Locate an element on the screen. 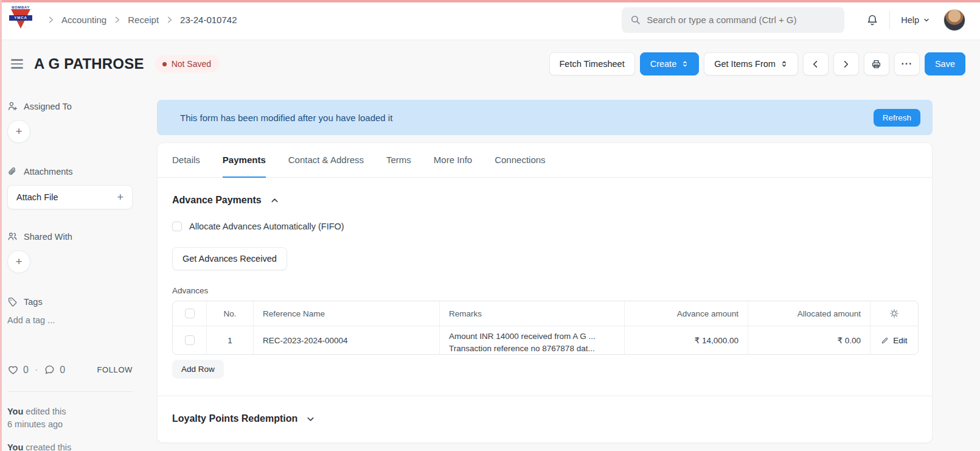 Image resolution: width=980 pixels, height=451 pixels. shared-with-label: Shared With is located at coordinates (48, 237).